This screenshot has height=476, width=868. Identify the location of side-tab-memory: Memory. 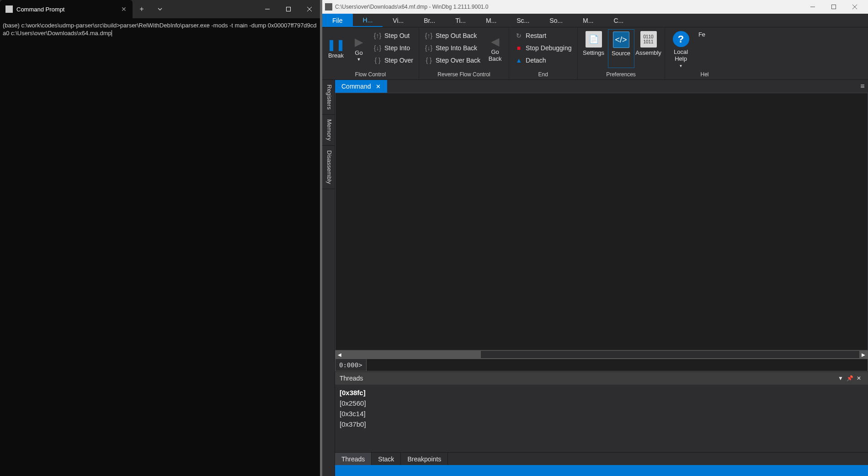
(328, 130).